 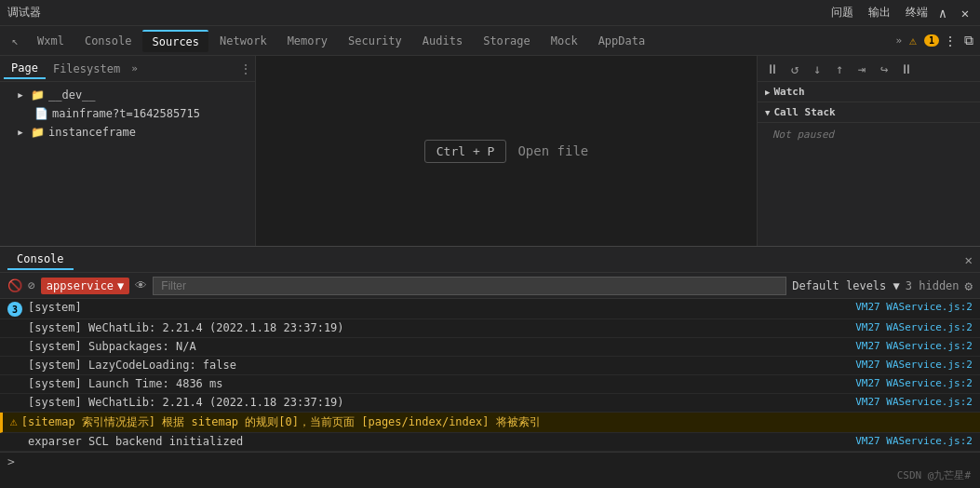 I want to click on log-row-3: [system] LazyCodeLoading: false VM27 WAS…, so click(x=490, y=366).